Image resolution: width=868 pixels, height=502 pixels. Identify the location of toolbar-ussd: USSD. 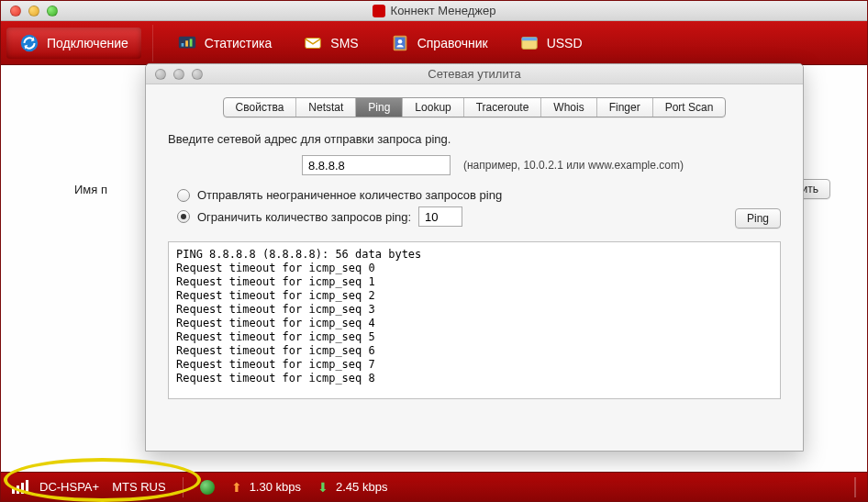
(551, 43).